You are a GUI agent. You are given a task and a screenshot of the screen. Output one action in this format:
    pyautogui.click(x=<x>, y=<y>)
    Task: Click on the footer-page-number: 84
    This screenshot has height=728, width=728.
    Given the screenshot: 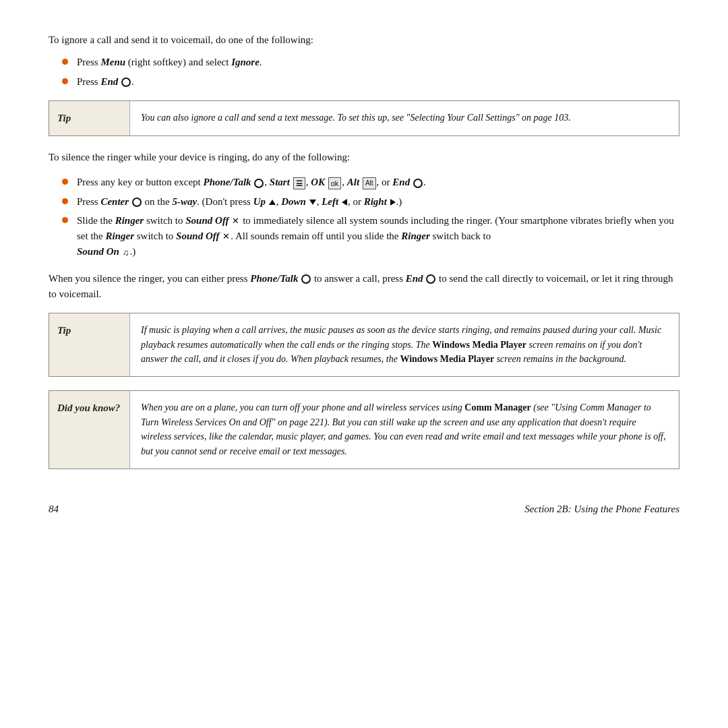 What is the action you would take?
    pyautogui.click(x=54, y=510)
    